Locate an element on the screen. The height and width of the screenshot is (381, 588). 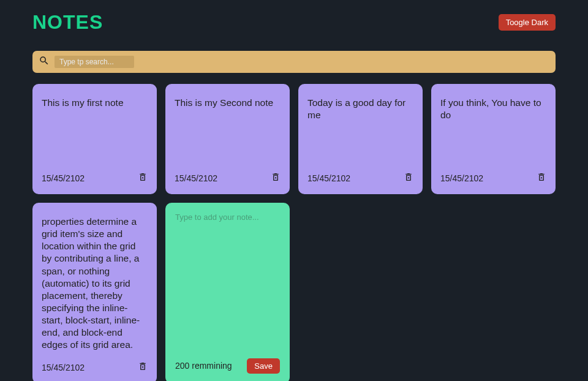
remaining-count: 200 remmining is located at coordinates (203, 366).